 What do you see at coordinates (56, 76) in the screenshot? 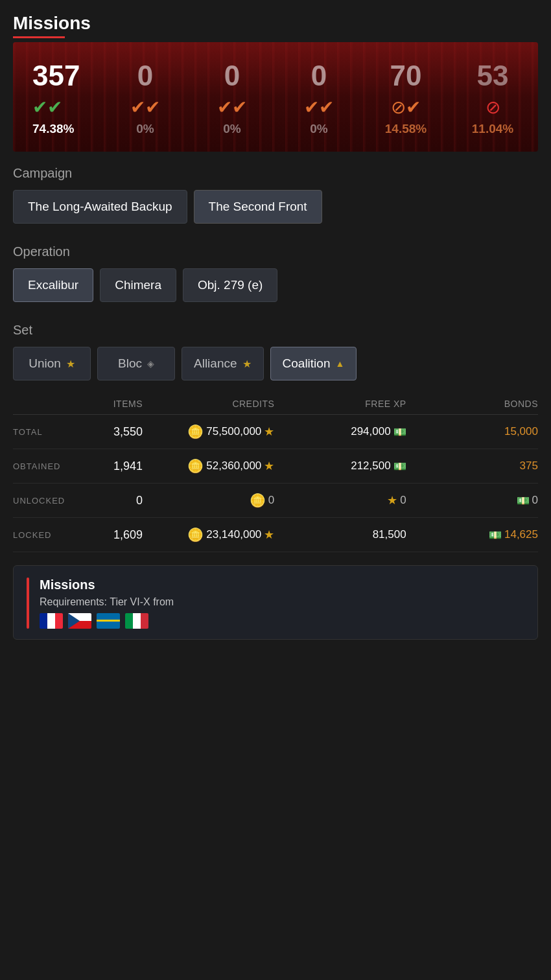
I see `stat-number-0: 357` at bounding box center [56, 76].